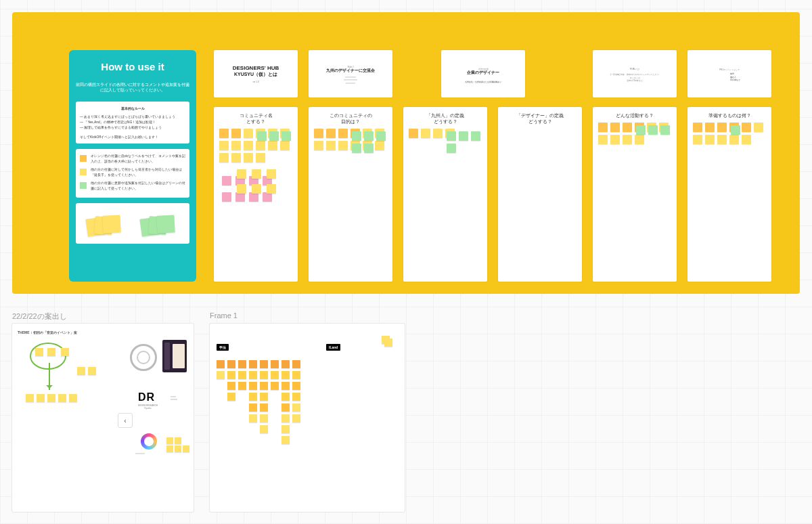  Describe the element at coordinates (223, 347) in the screenshot. I see `tag-black: 手法` at that location.